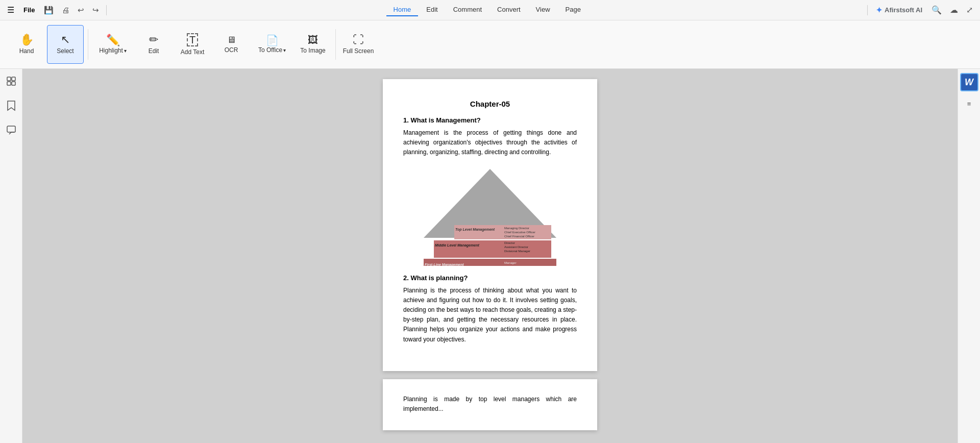  I want to click on file-menu: File, so click(29, 10).